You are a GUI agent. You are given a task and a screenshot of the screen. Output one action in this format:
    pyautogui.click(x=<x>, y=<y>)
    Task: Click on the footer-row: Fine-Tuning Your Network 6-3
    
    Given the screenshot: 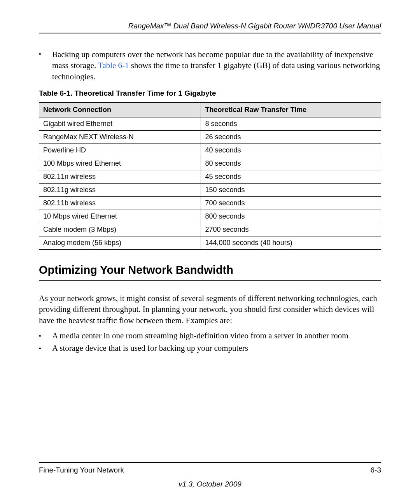 What is the action you would take?
    pyautogui.click(x=210, y=470)
    